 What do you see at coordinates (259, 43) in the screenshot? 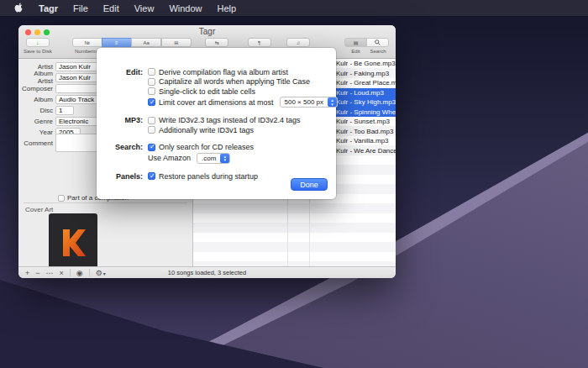
I see `lyrics-icon: ¶` at bounding box center [259, 43].